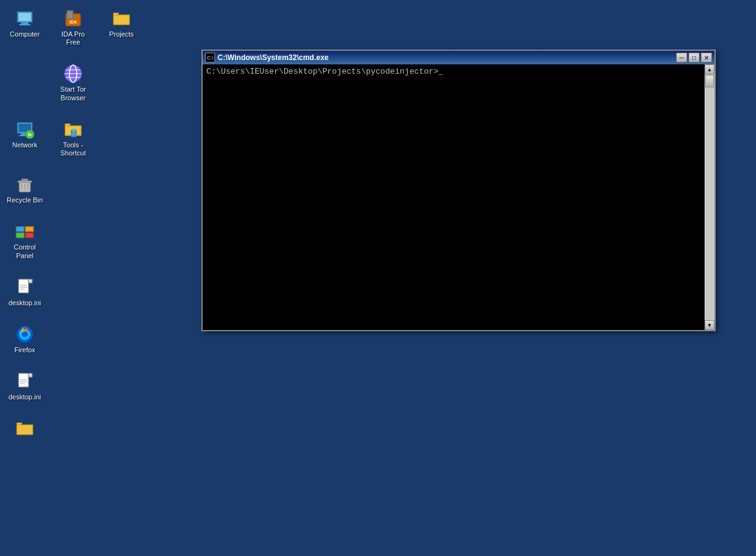 This screenshot has width=756, height=556. Describe the element at coordinates (710, 81) in the screenshot. I see `scroll-thumb` at that location.